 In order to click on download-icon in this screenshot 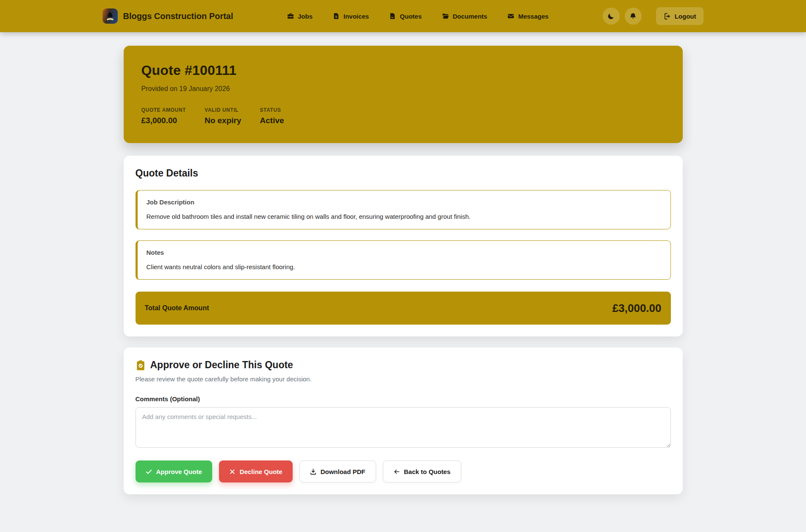, I will do `click(313, 471)`.